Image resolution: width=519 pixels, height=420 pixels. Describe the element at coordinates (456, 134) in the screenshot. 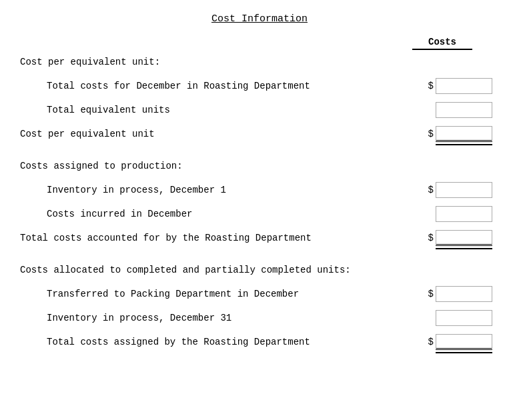

I see `cost-per-equiv-unit-input-cell: $` at that location.